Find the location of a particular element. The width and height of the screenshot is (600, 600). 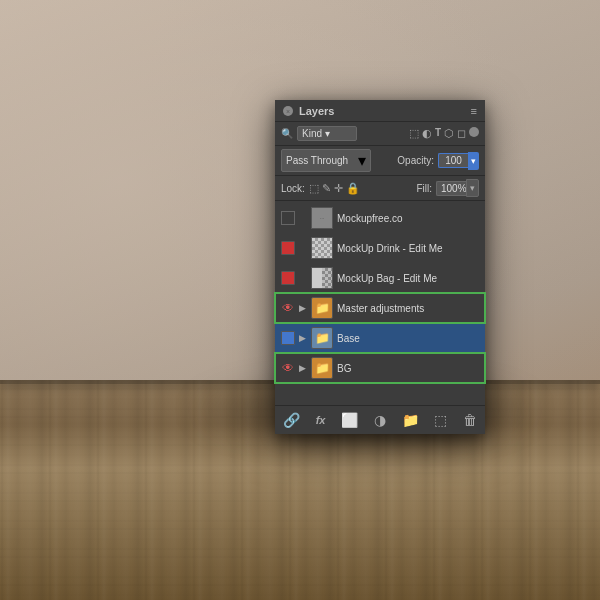

filter-status-dot is located at coordinates (474, 132).